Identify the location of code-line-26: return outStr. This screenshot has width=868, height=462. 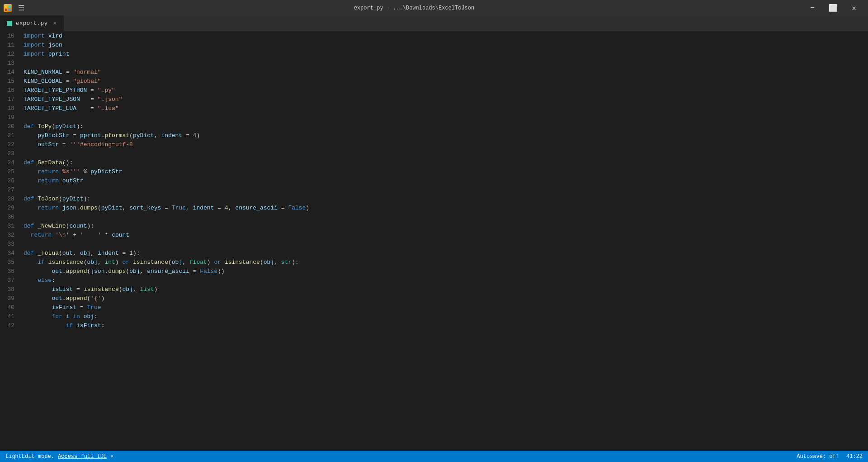
(427, 181).